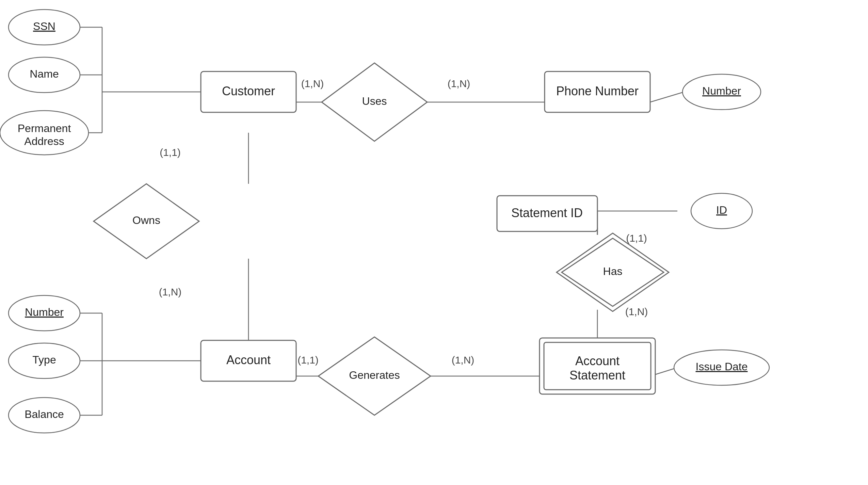  I want to click on card-owns-account: (1,N), so click(170, 292).